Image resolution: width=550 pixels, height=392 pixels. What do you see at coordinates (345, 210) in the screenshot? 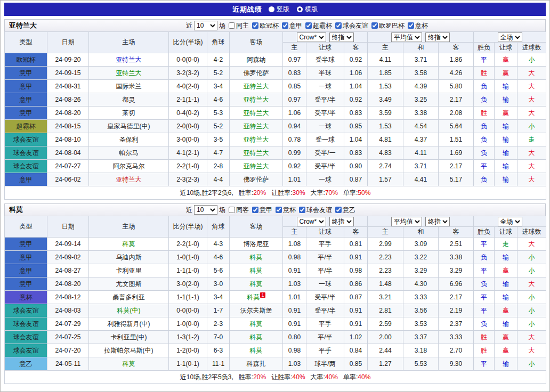
I see `competition-3-filter: 意乙` at bounding box center [345, 210].